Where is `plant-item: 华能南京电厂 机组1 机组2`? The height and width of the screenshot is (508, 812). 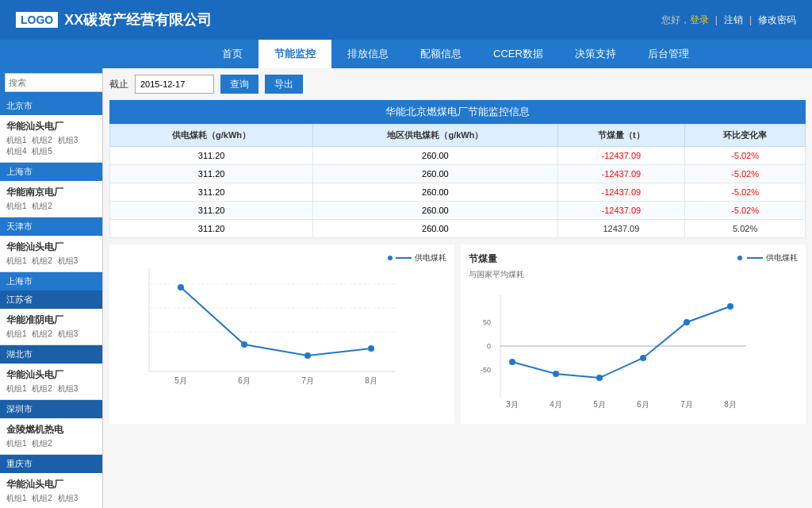 plant-item: 华能南京电厂 机组1 机组2 is located at coordinates (51, 199).